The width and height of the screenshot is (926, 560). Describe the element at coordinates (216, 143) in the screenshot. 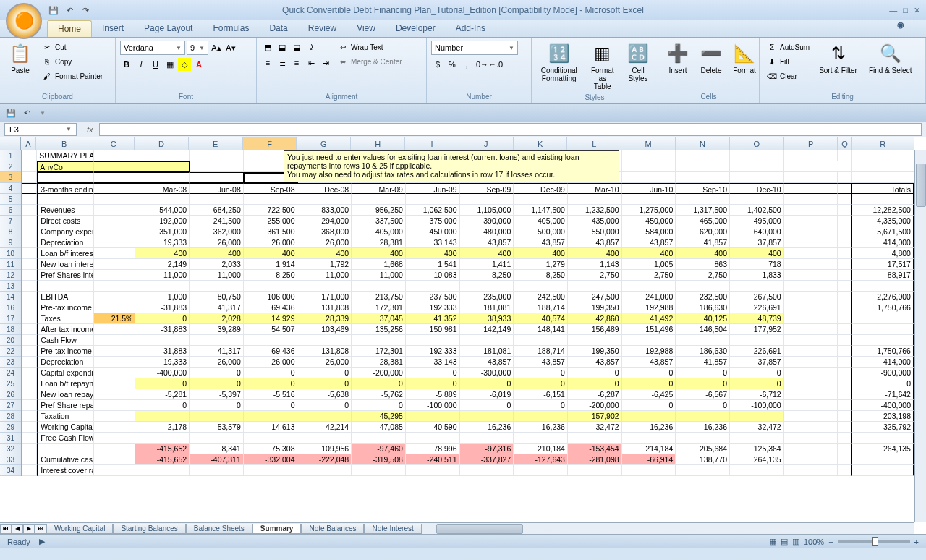

I see `column-header: E` at that location.